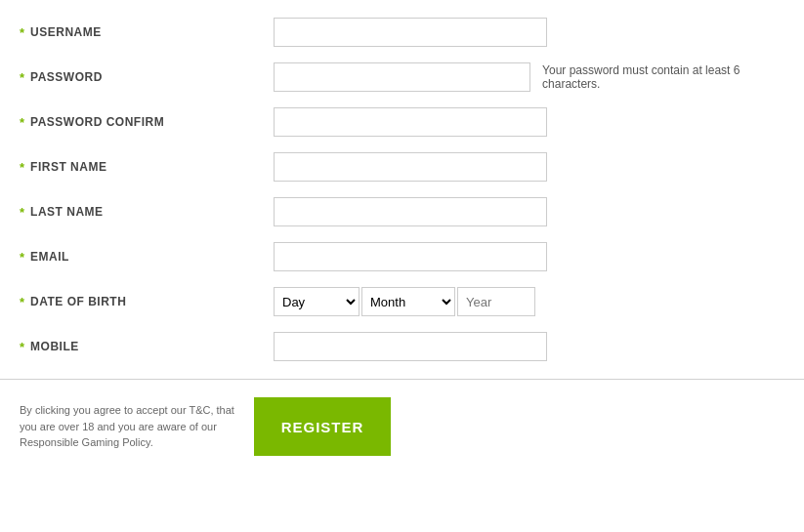 Image resolution: width=804 pixels, height=532 pixels. I want to click on dob-year-input, so click(496, 302).